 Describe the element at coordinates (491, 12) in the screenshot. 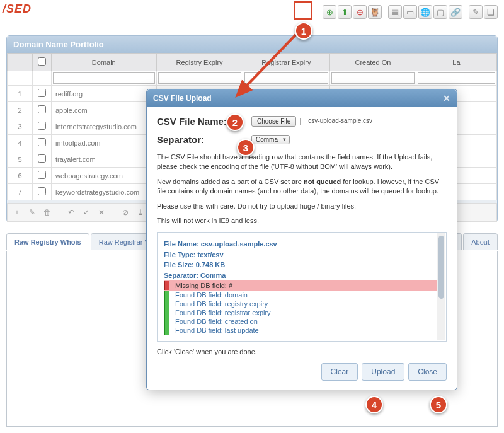

I see `mobile-button: ❏` at that location.